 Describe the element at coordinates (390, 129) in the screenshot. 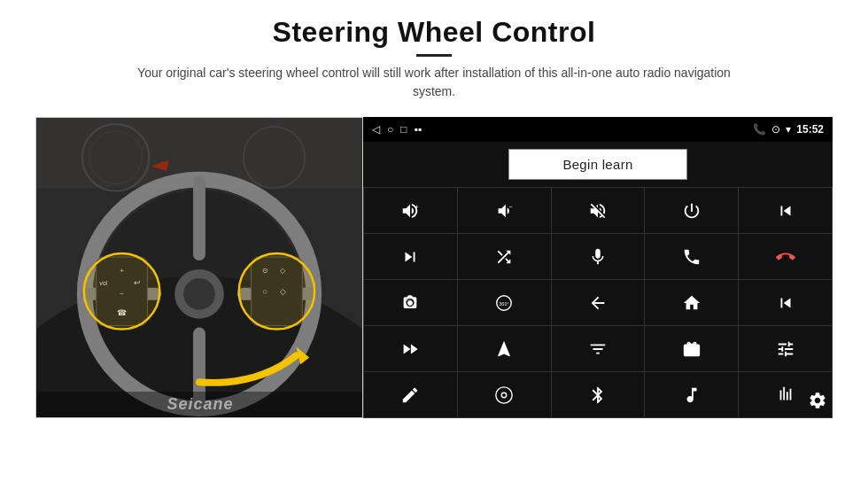

I see `home-nav-icon: ○` at that location.